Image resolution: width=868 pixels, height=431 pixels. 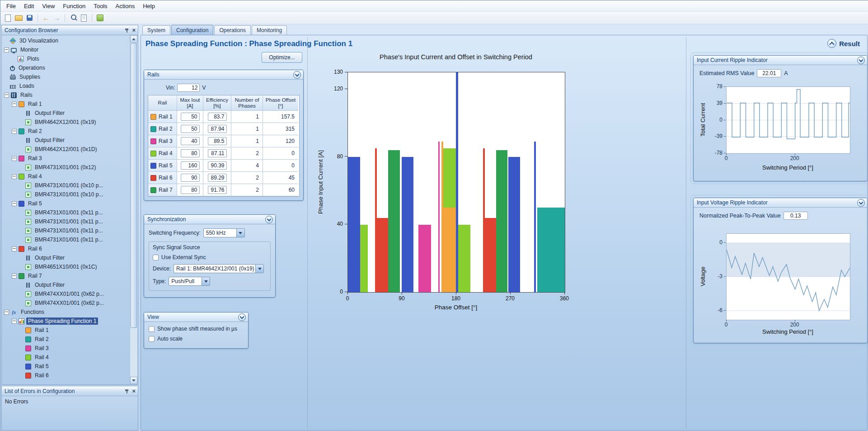 What do you see at coordinates (769, 73) in the screenshot?
I see `rms-value-box: 22.01` at bounding box center [769, 73].